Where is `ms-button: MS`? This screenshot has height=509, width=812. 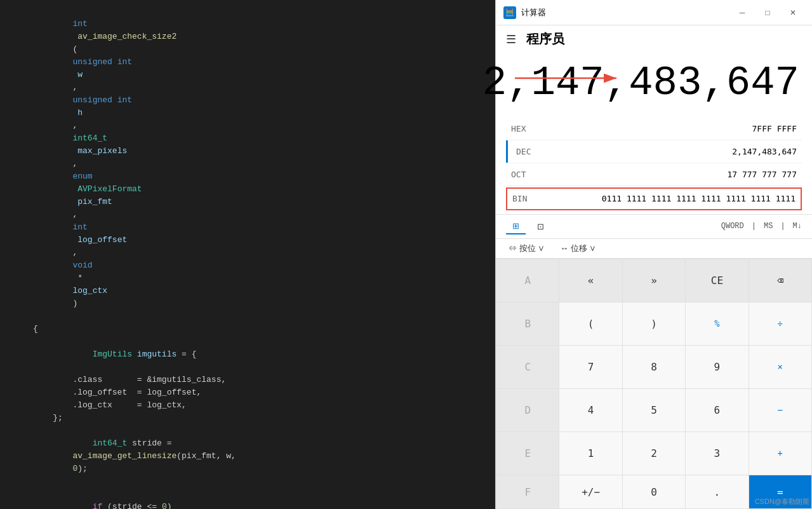
ms-button: MS is located at coordinates (768, 226).